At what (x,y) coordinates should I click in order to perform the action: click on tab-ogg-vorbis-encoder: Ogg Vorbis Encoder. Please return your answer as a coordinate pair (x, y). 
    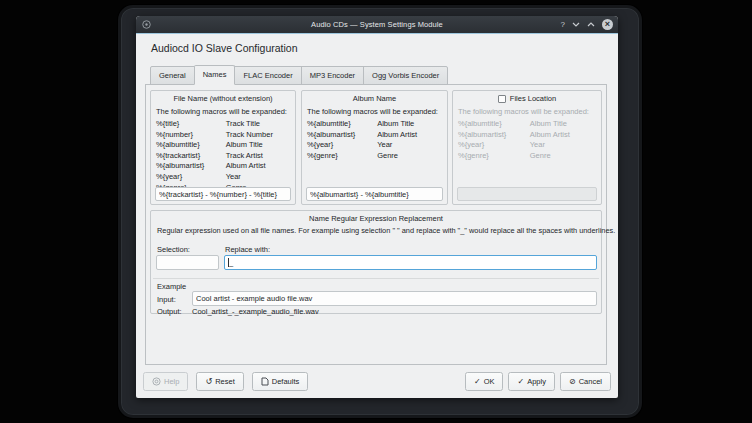
    Looking at the image, I should click on (406, 76).